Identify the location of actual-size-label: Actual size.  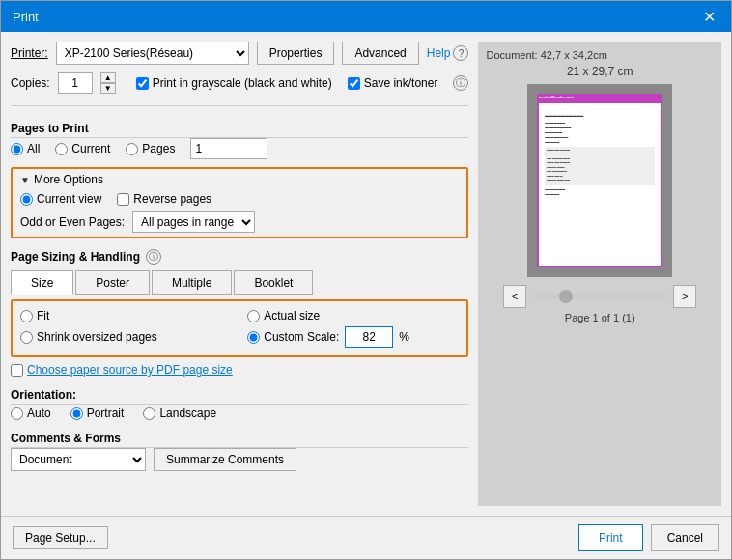
(353, 316).